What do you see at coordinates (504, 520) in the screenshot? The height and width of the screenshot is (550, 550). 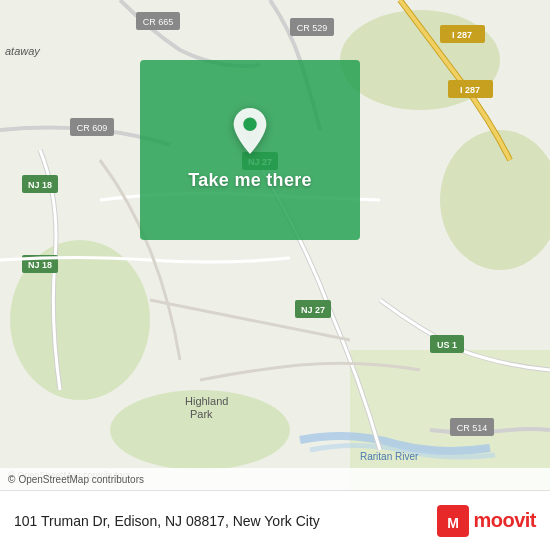 I see `moovit-brand-name: moovit` at bounding box center [504, 520].